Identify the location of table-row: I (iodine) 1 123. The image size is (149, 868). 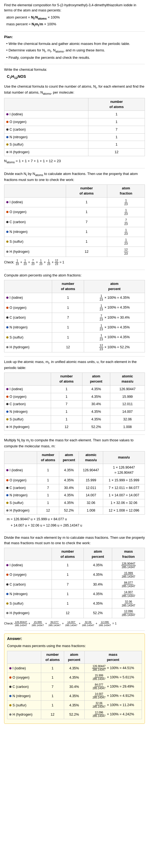
(75, 202).